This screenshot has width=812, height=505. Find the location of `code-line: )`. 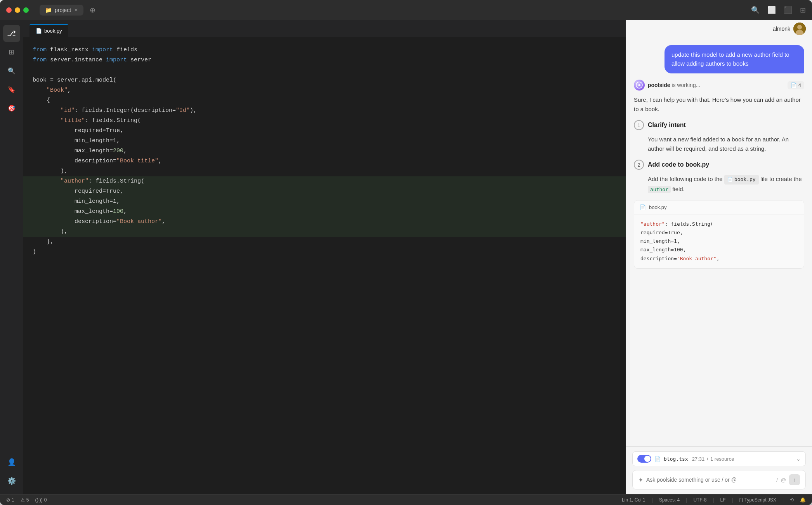

code-line: ) is located at coordinates (324, 252).